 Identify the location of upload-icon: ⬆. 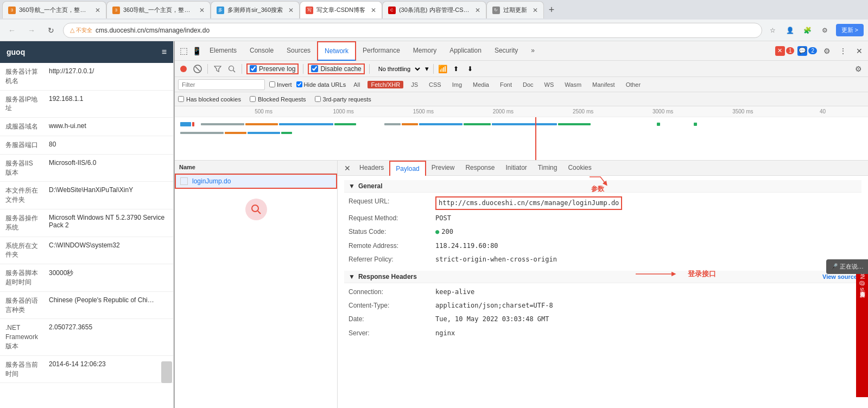
(456, 69).